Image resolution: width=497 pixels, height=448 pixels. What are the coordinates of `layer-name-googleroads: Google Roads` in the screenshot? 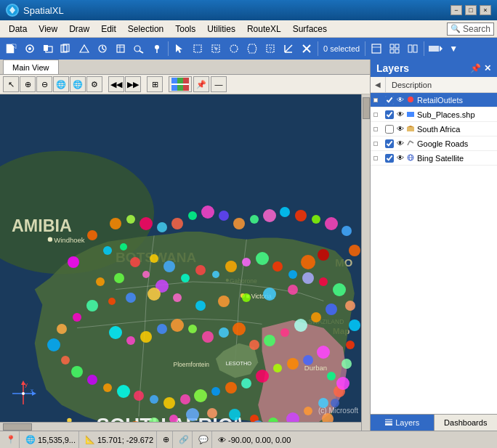 It's located at (443, 144).